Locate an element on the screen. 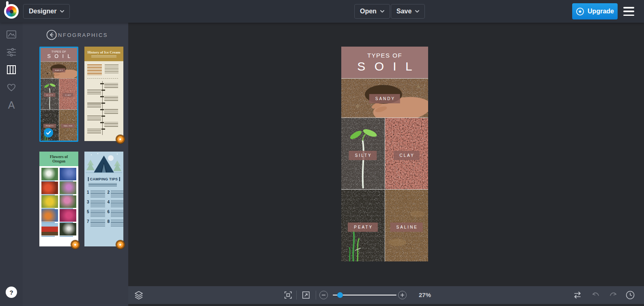 The width and height of the screenshot is (644, 306). soil-photo-clay: CLAY is located at coordinates (407, 154).